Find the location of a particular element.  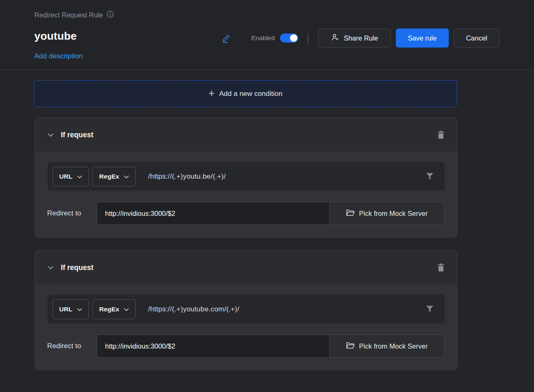

actions-divider is located at coordinates (308, 38).